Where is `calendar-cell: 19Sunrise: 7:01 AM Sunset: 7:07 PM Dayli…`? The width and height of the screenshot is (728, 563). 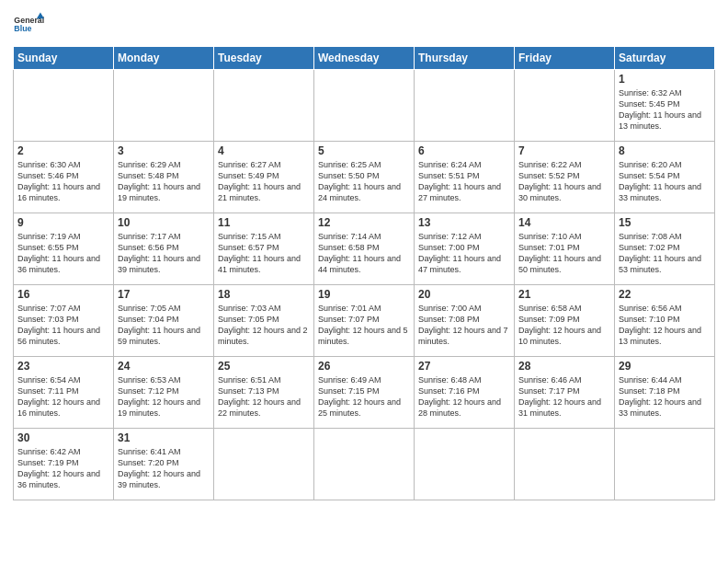 calendar-cell: 19Sunrise: 7:01 AM Sunset: 7:07 PM Dayli… is located at coordinates (364, 321).